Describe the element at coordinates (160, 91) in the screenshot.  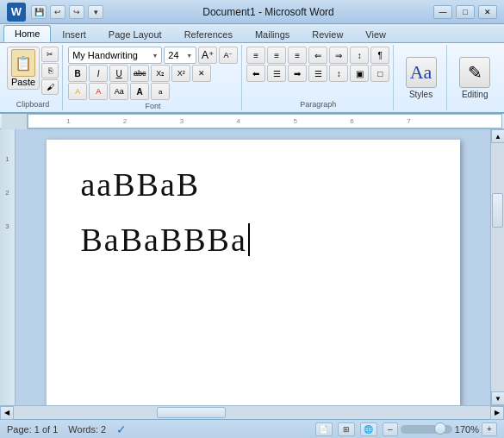
I see `font-size-down-button: a` at that location.